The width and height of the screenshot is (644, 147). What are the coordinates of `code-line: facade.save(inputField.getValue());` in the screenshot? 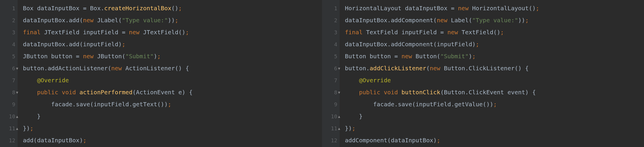 It's located at (494, 104).